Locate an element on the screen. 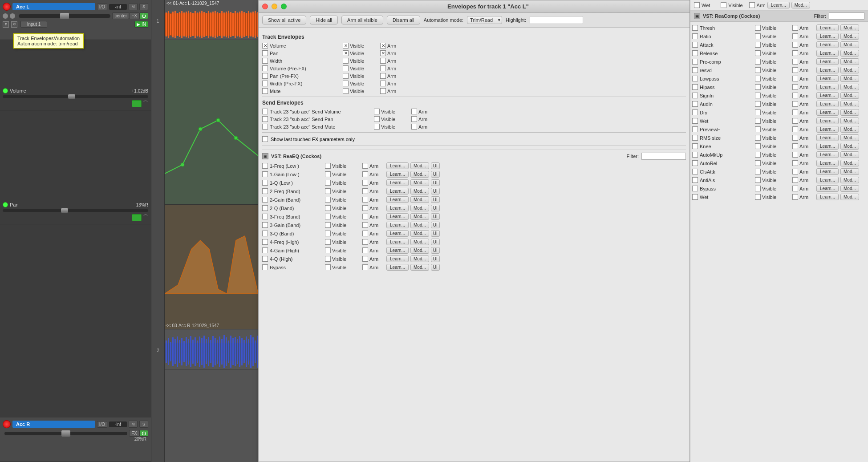 The height and width of the screenshot is (462, 868). pan-arm-check is located at coordinates (383, 53).